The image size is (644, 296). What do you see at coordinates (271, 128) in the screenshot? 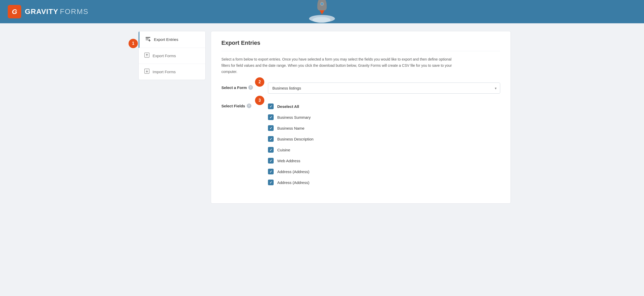
I see `checkbox-business-name: ✓` at bounding box center [271, 128].